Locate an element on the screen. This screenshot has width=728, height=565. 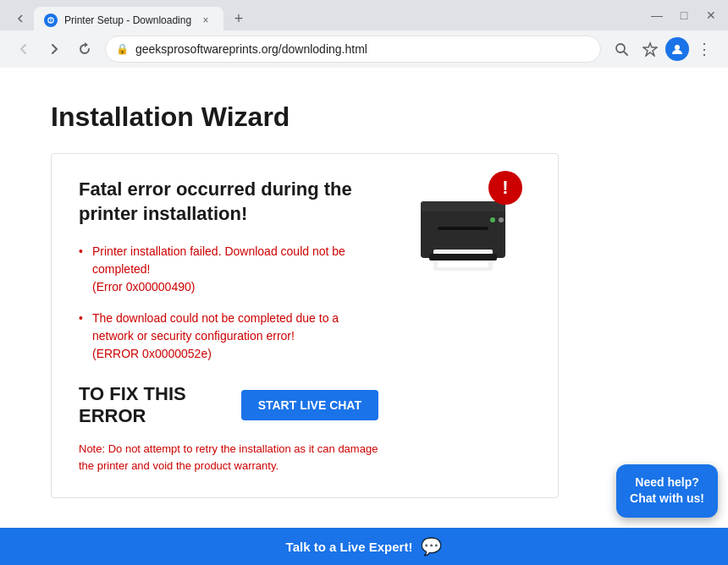
error-item-1: Printer installation failed. Download co… is located at coordinates (229, 269).